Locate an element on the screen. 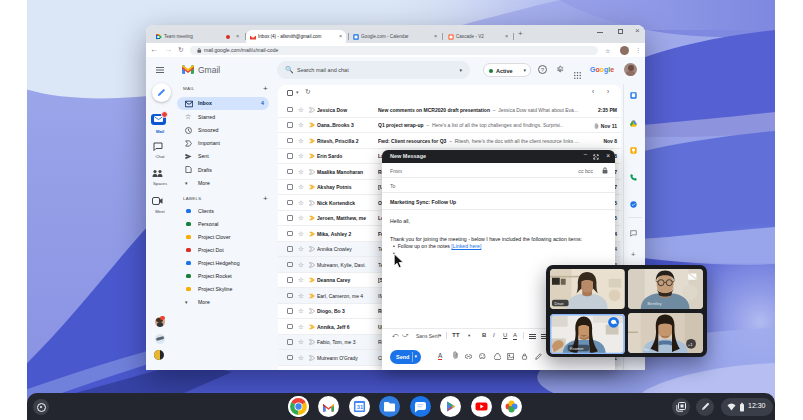 The width and height of the screenshot is (803, 420). svg-text: Kramer is located at coordinates (577, 348).